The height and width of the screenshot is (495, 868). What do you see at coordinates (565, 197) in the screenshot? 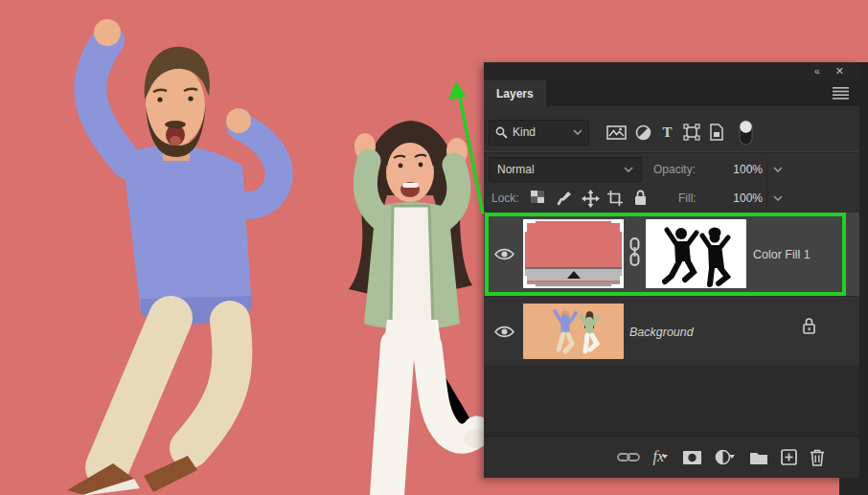
I see `lock-pixels-icon` at bounding box center [565, 197].